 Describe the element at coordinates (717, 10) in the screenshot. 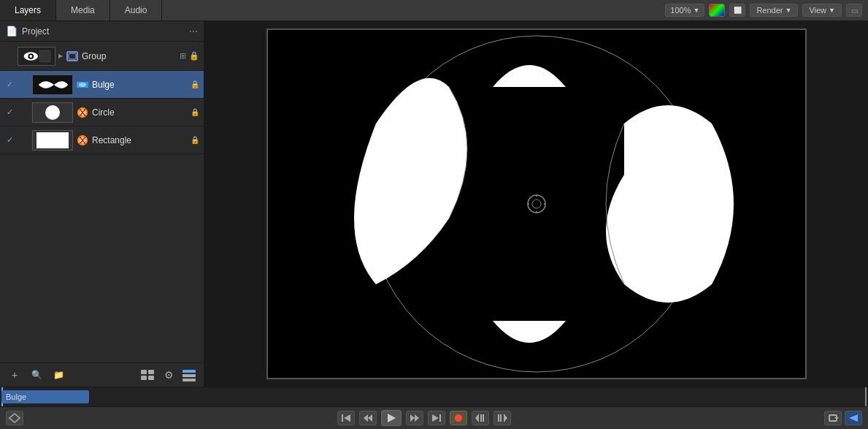

I see `color-picker-button` at that location.